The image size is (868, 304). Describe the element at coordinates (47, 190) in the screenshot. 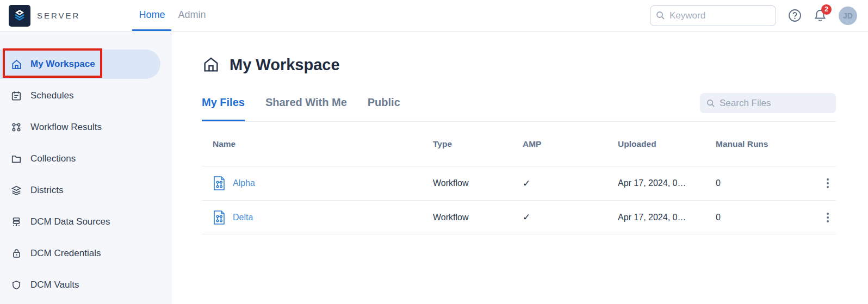

I see `sidebar-item-label: Districts` at that location.